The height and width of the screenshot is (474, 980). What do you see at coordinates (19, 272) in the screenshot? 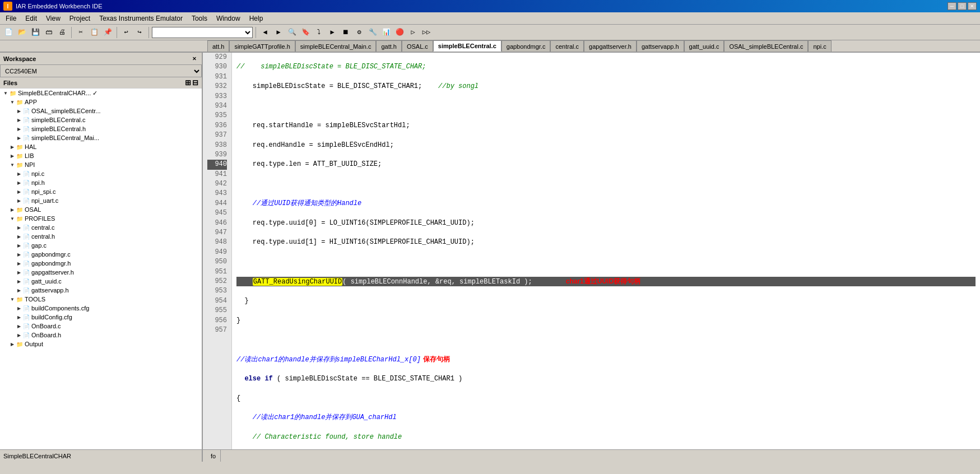
I see `gapgatt-h-toggle: ▶` at bounding box center [19, 272].